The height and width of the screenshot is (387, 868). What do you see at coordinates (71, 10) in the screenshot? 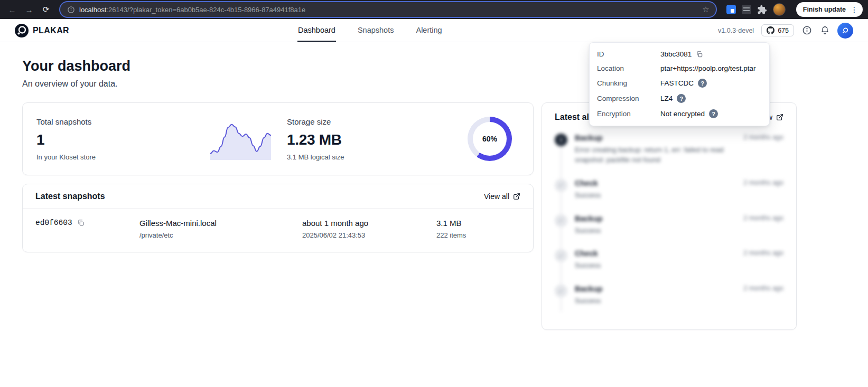
I see `site-info-icon` at bounding box center [71, 10].